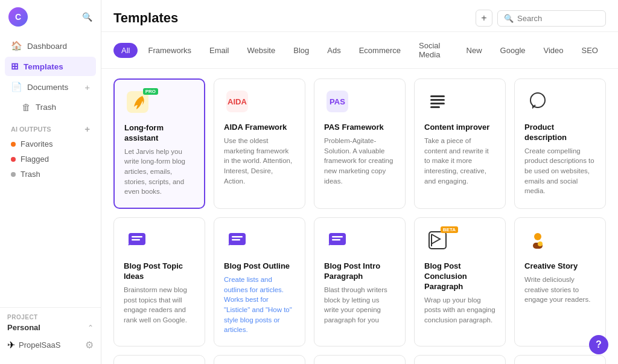  Describe the element at coordinates (237, 103) in the screenshot. I see `card-icon-wrap-aida: AIDA` at that location.